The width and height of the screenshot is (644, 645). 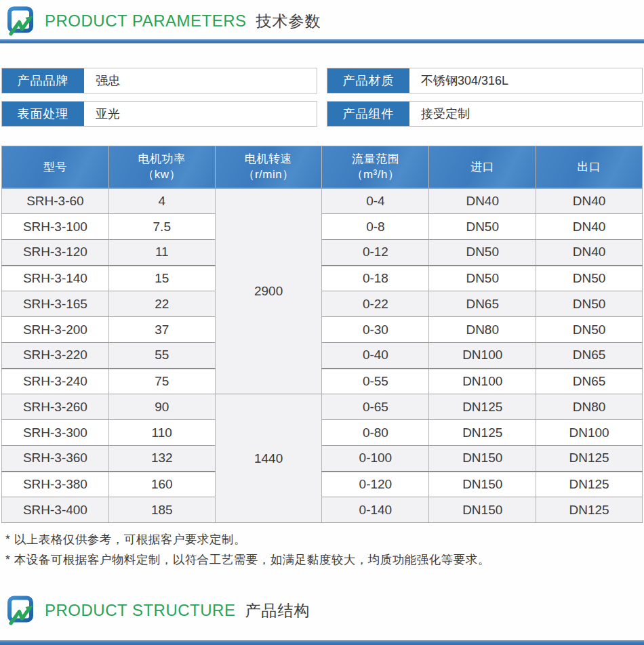 What do you see at coordinates (376, 381) in the screenshot?
I see `cell-flow: 0-55` at bounding box center [376, 381].